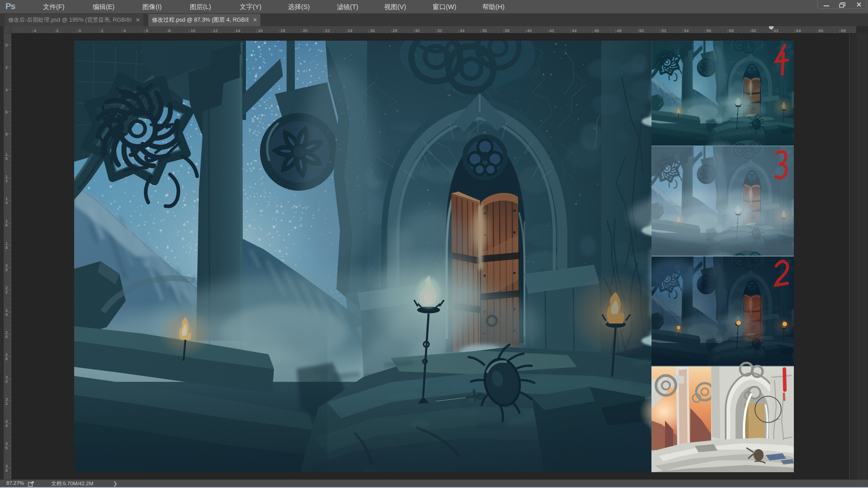 The width and height of the screenshot is (868, 488). What do you see at coordinates (283, 31) in the screenshot?
I see `svg-text: 18` at bounding box center [283, 31].